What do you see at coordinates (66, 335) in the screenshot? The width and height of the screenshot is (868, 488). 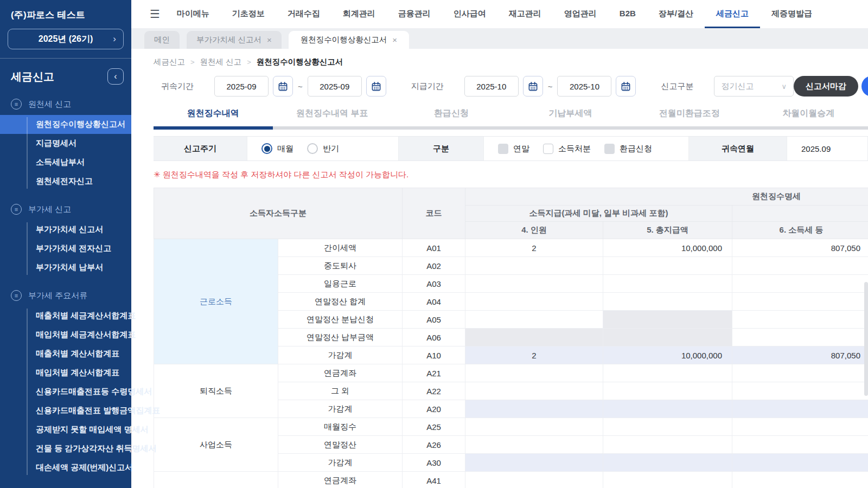 I see `sidebar-item-purchase-tax-invoice: 매입처별 세금계산서합계표` at bounding box center [66, 335].